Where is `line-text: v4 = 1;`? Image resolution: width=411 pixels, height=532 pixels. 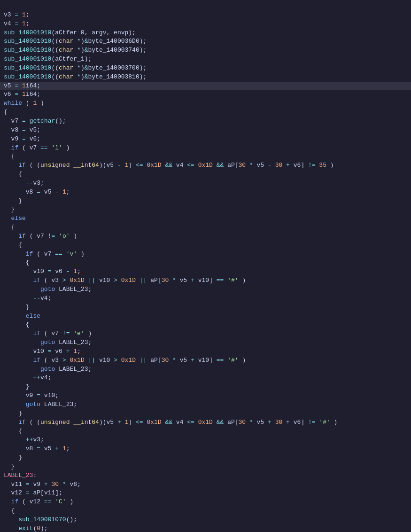
line-text: v4 = 1; is located at coordinates (17, 24).